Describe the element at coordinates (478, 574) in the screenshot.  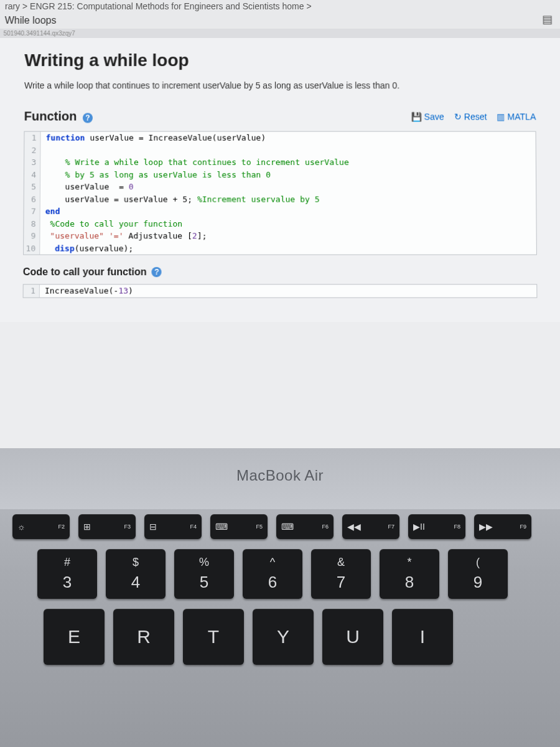
I see `key-9: (9` at that location.